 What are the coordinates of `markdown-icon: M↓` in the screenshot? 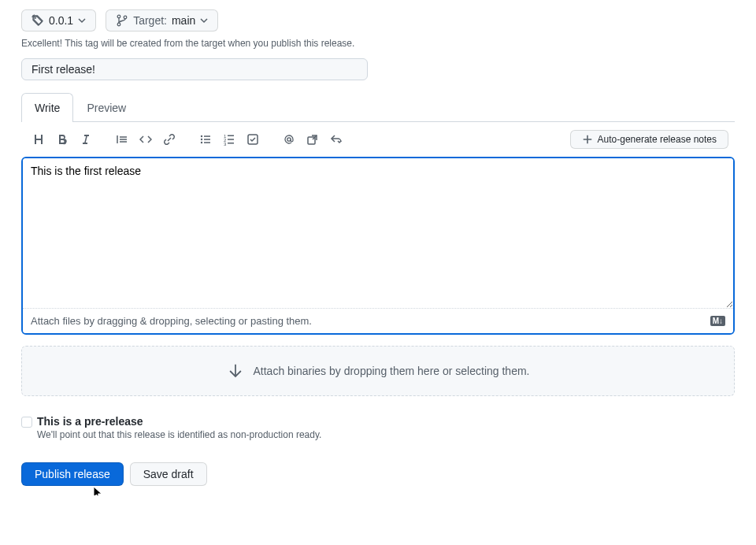 It's located at (718, 321).